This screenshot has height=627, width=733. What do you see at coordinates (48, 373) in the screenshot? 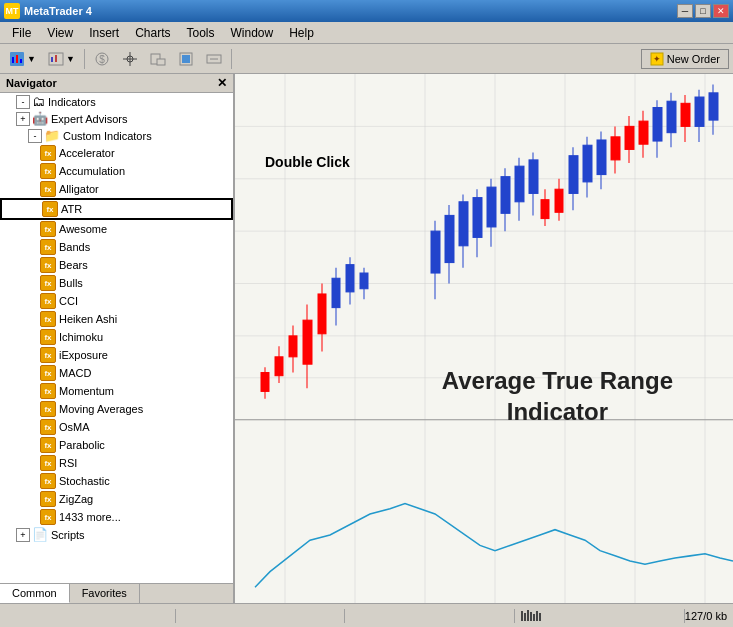
I see `macd-icon: fx` at bounding box center [48, 373].